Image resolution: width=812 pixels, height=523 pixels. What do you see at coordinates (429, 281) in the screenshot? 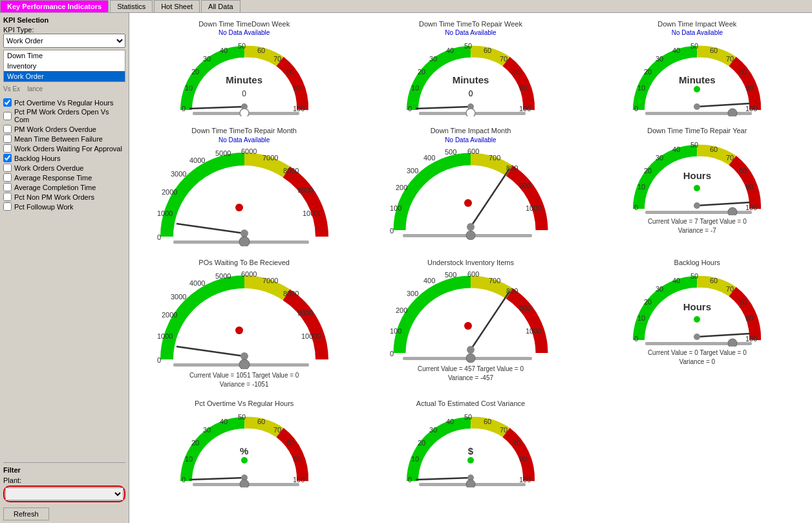
I see `svg-text: 400` at bounding box center [429, 281].